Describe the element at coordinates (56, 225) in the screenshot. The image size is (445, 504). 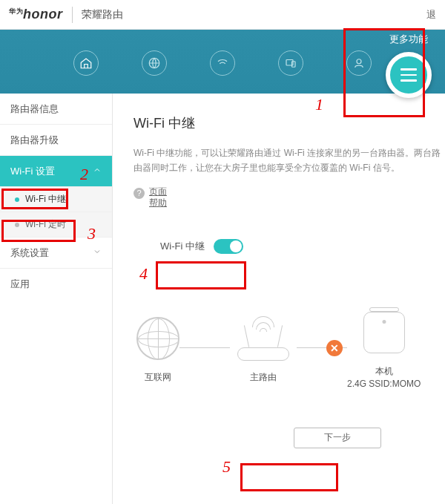
I see `sidebar-sub-wifi-timer: Wi-Fi 定时` at that location.